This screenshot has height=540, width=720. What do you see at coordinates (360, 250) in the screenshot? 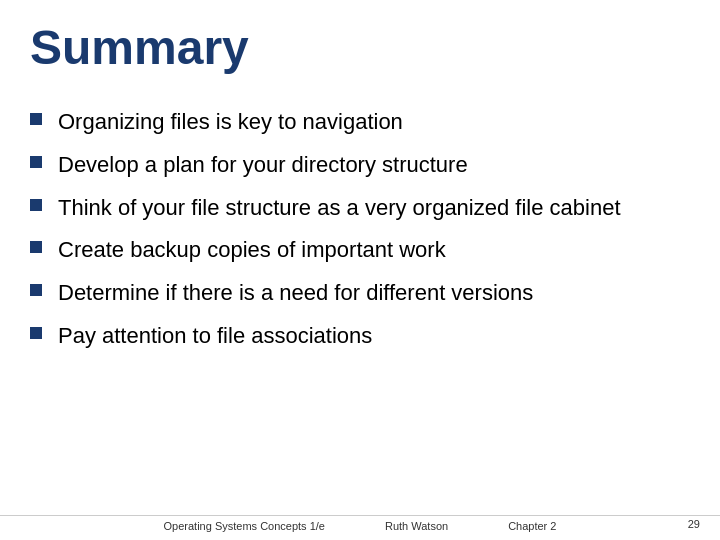
I see `list-item: Create backup copies of important work` at bounding box center [360, 250].